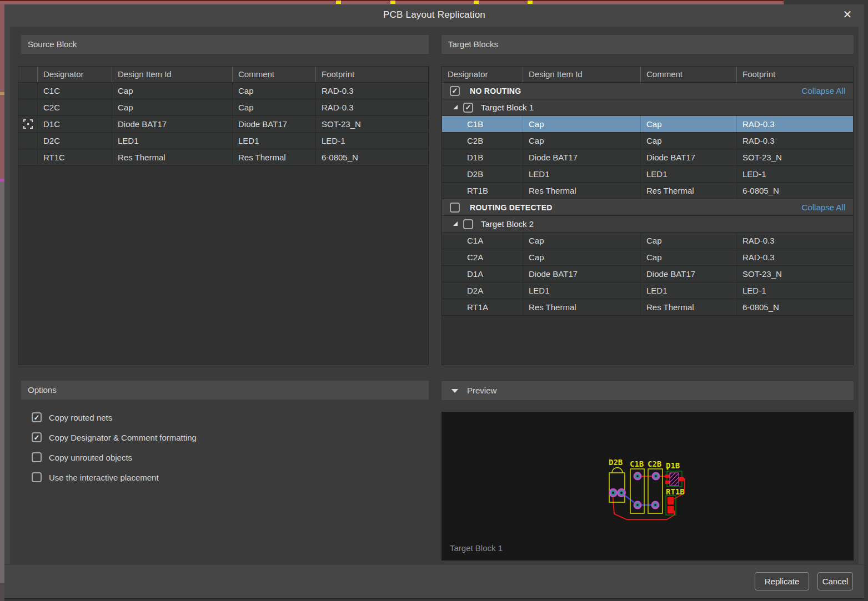 The height and width of the screenshot is (601, 868). Describe the element at coordinates (172, 124) in the screenshot. I see `cell-design-item-id: Diode BAT17` at that location.